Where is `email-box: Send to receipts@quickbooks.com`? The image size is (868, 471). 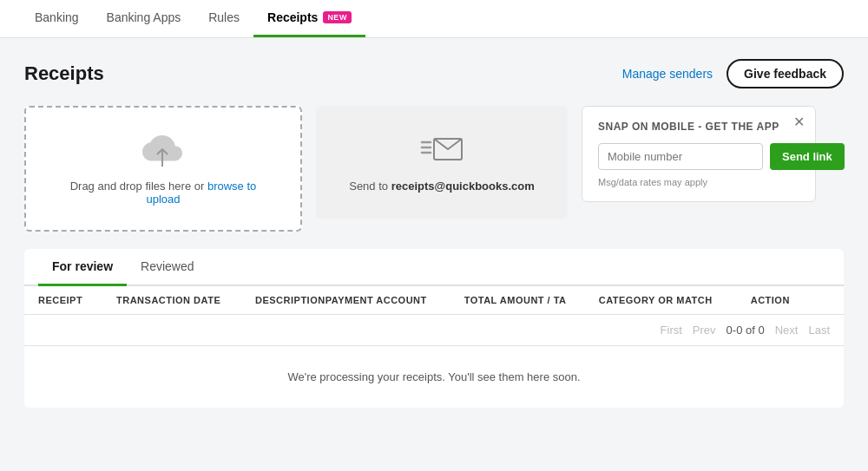 email-box: Send to receipts@quickbooks.com is located at coordinates (442, 162).